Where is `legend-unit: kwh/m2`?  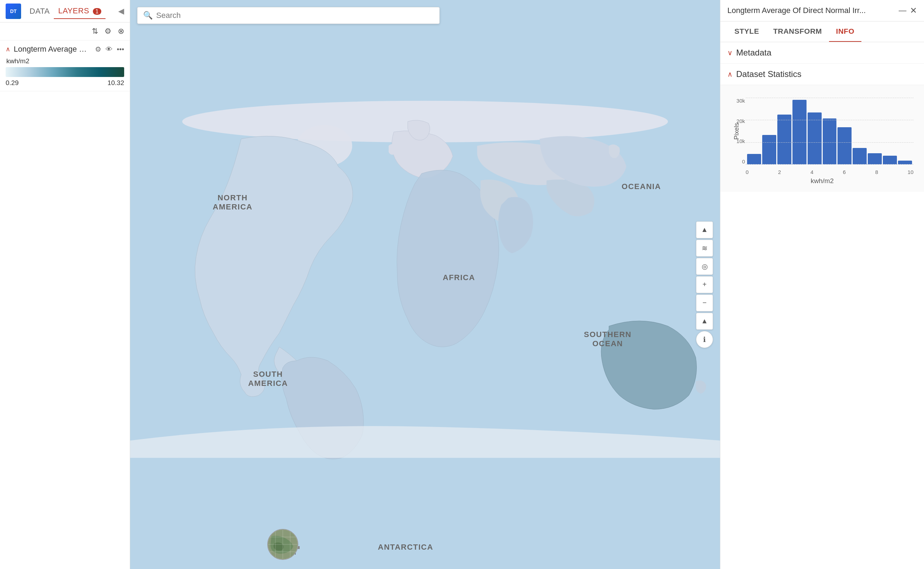 legend-unit: kwh/m2 is located at coordinates (65, 61).